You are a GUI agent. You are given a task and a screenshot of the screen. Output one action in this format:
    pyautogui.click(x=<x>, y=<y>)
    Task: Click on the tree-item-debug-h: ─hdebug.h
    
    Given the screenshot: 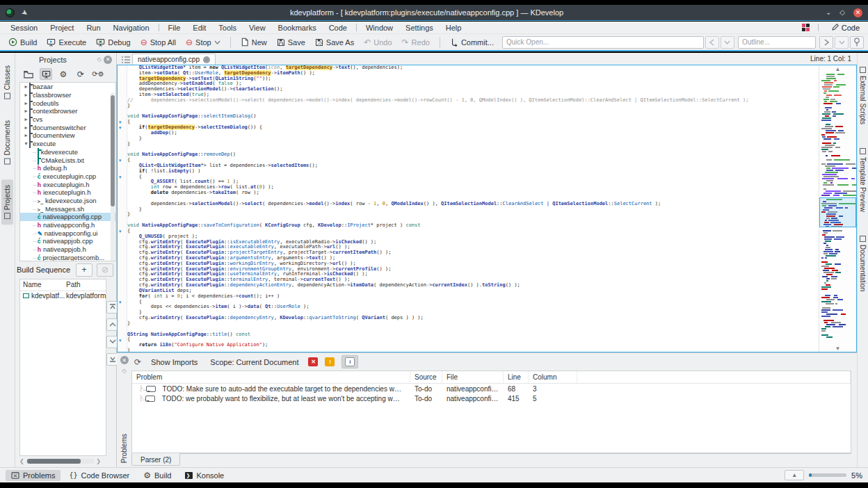 What is the action you would take?
    pyautogui.click(x=68, y=168)
    